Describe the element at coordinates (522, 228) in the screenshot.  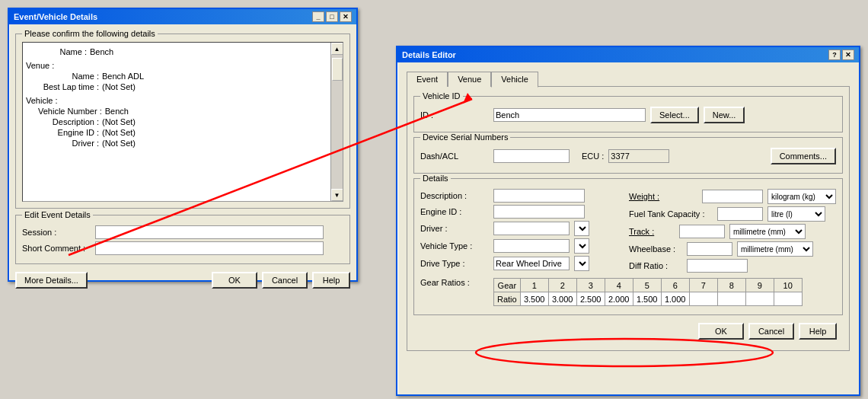
I see `driver-row: Driver :` at that location.